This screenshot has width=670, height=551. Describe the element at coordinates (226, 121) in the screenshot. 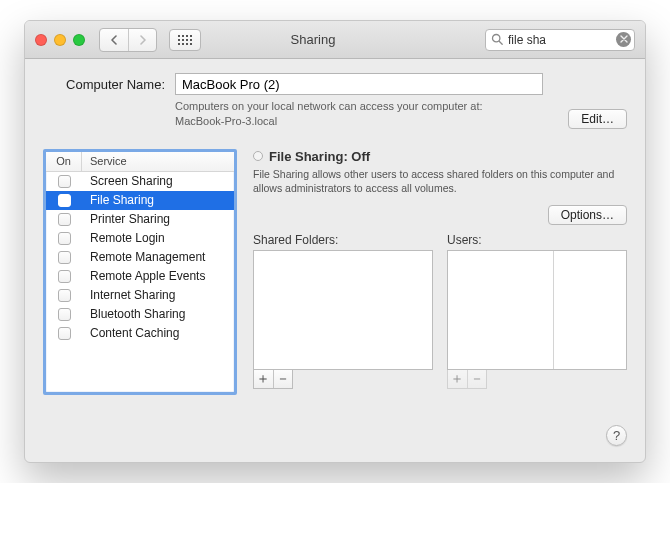

I see `desc-line-2: MacBook-Pro-3.local` at that location.